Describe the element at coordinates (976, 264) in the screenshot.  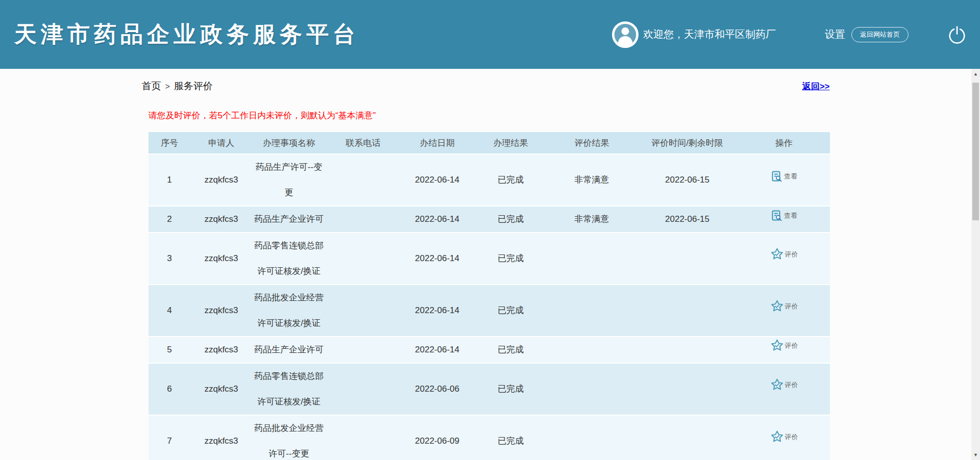
I see `vertical-scrollbar: ▲ ▼` at that location.